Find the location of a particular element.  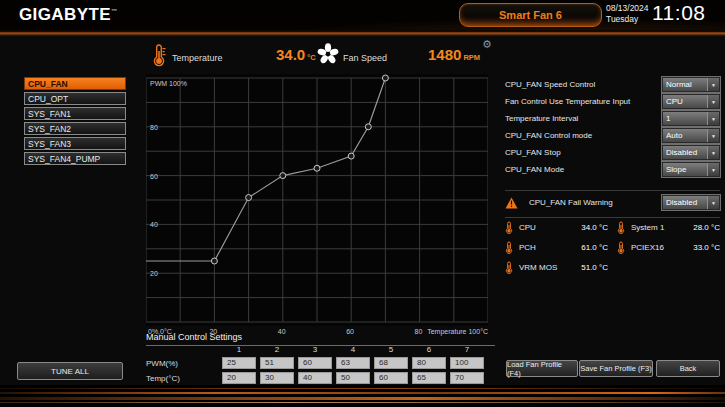

value-cell: 80 is located at coordinates (429, 363).